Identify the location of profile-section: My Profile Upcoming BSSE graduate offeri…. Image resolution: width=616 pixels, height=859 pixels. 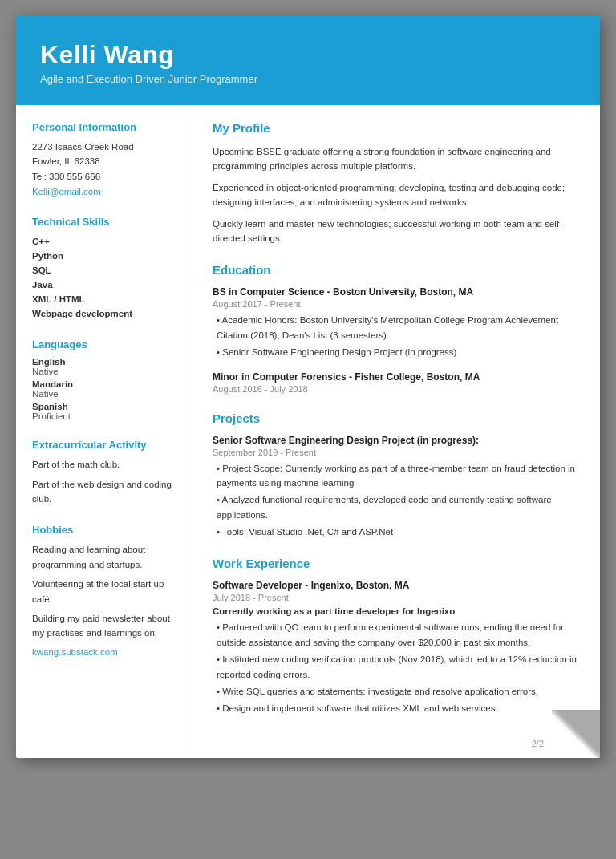
(396, 183).